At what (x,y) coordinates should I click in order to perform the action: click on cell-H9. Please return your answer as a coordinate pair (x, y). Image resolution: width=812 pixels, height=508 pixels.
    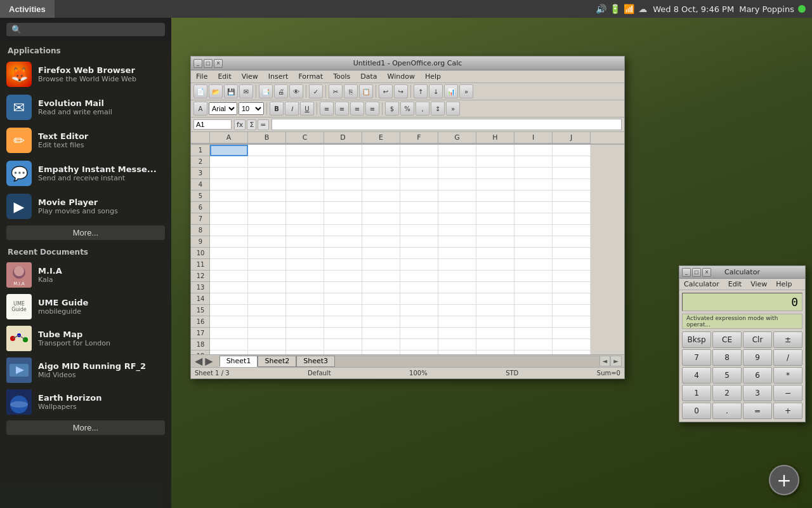
    Looking at the image, I should click on (495, 242).